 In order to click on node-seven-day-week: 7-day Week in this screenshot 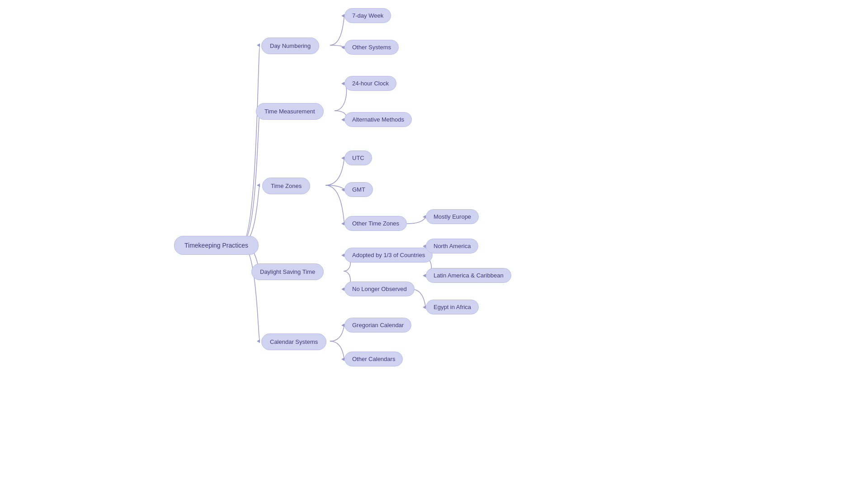, I will do `click(368, 15)`.